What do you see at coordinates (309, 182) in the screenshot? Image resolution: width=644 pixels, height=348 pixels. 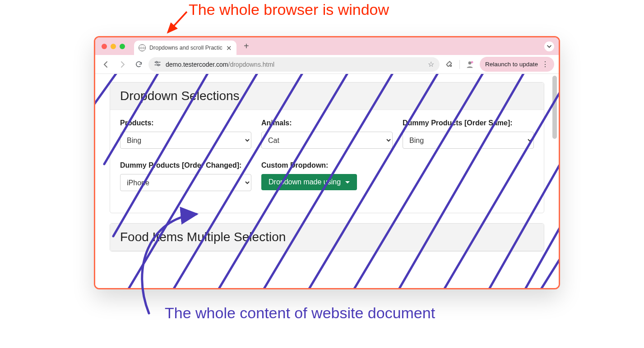 I see `custom-dropdown-button: Dropdown made using` at bounding box center [309, 182].